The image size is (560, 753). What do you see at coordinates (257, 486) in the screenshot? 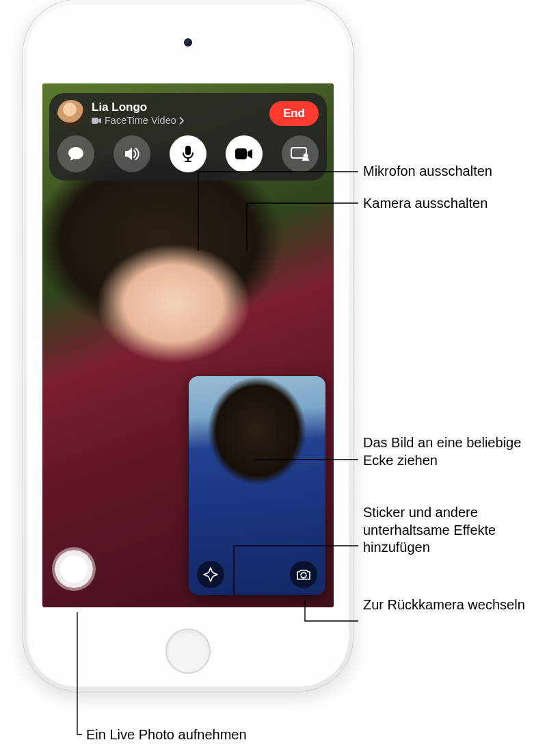
I see `self-view-pip` at bounding box center [257, 486].